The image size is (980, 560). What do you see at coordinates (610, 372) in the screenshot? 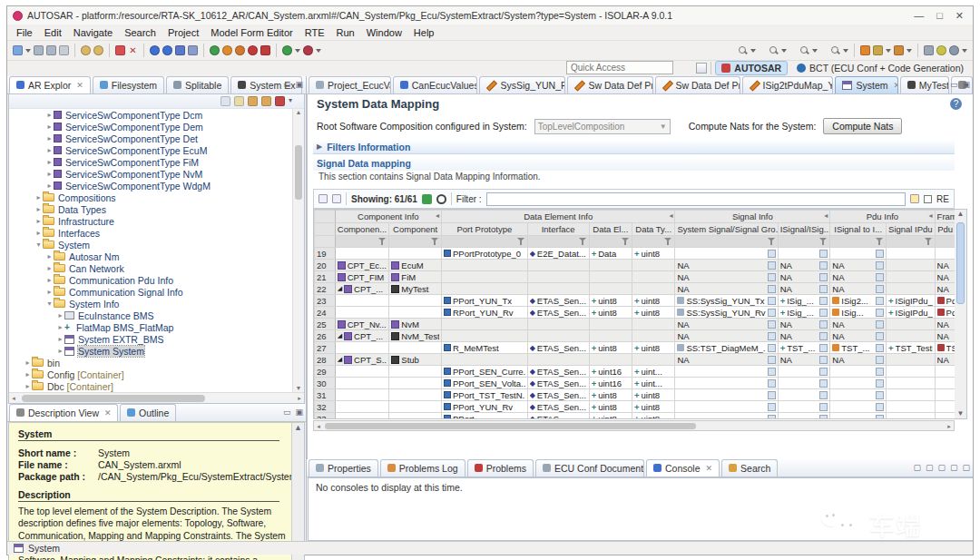
I see `data-element-cell: +uint16` at bounding box center [610, 372].